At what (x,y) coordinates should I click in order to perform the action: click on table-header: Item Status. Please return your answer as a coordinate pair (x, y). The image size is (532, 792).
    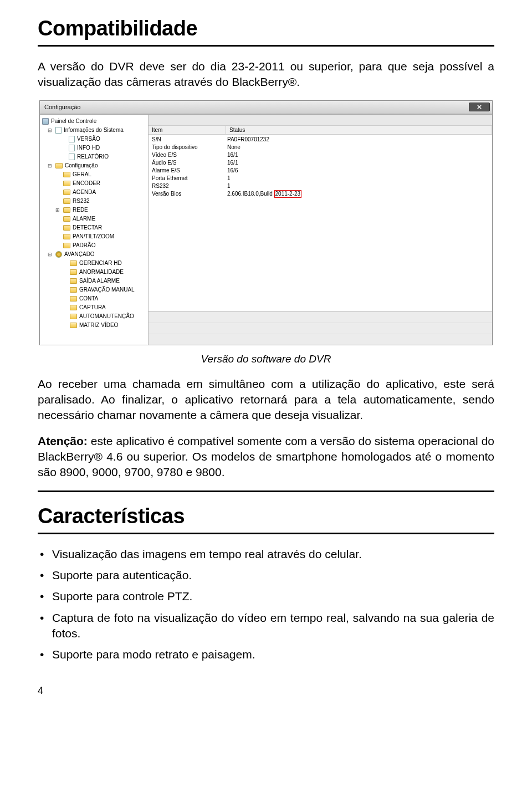
    Looking at the image, I should click on (320, 130).